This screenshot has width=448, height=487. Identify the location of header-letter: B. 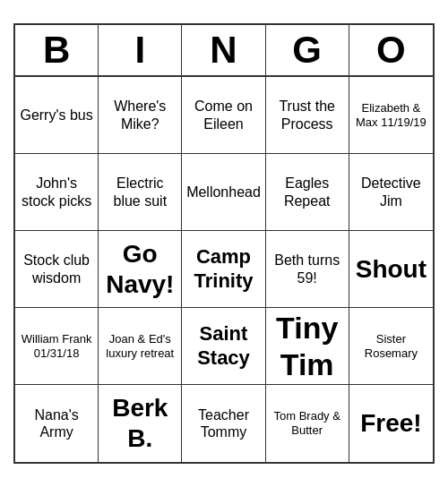
(57, 50).